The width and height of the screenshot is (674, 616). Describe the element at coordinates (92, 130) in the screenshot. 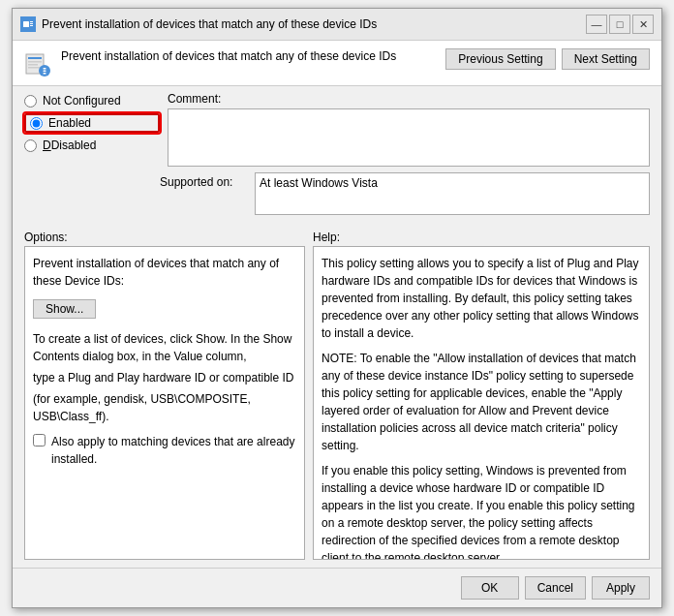

I see `radio-group: Not Configured Enabled DDisabled` at that location.